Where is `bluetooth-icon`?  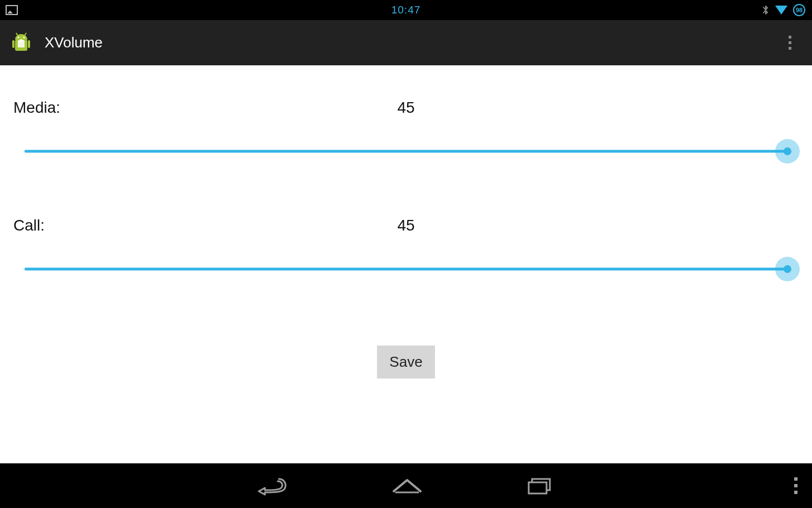 bluetooth-icon is located at coordinates (766, 10).